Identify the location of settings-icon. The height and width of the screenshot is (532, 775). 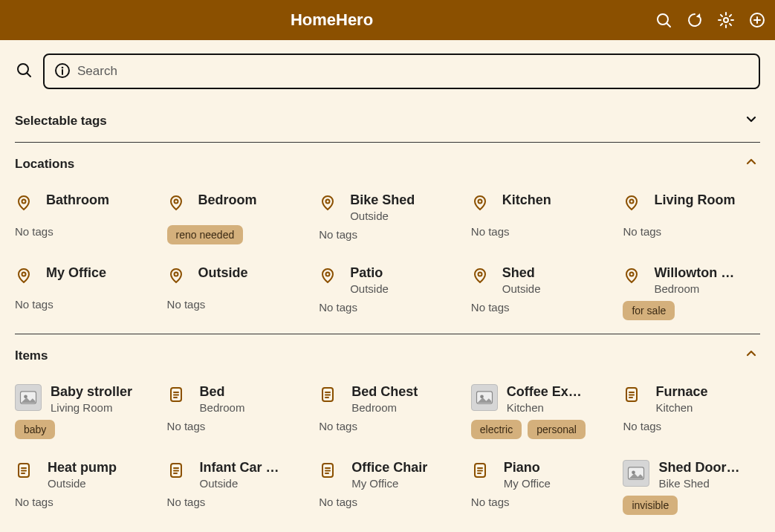
(726, 20).